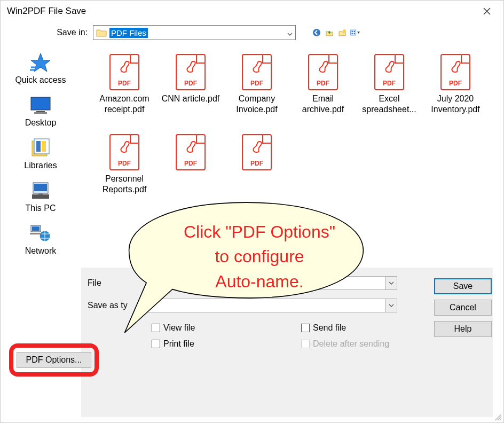 The width and height of the screenshot is (504, 423). Describe the element at coordinates (41, 80) in the screenshot. I see `sidebar-item-label: Quick access` at that location.